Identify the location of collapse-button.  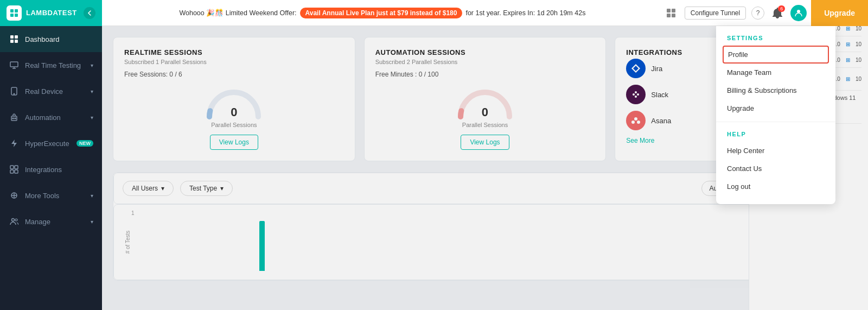
(90, 13).